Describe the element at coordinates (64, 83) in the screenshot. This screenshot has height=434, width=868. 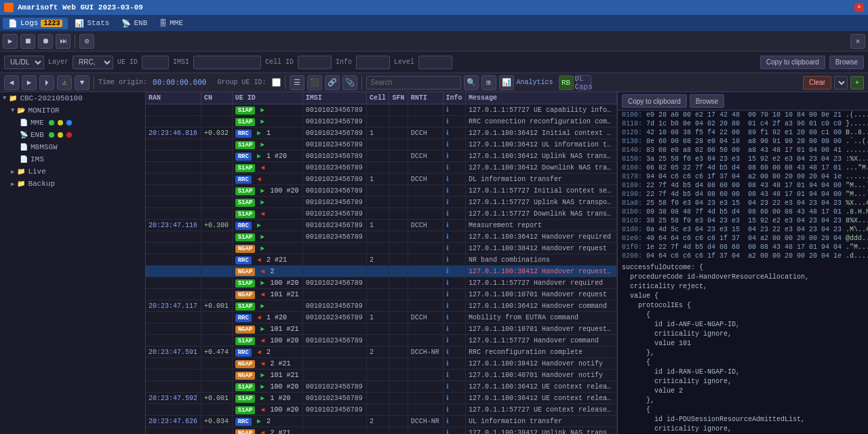
I see `warn-button: ⚠` at that location.